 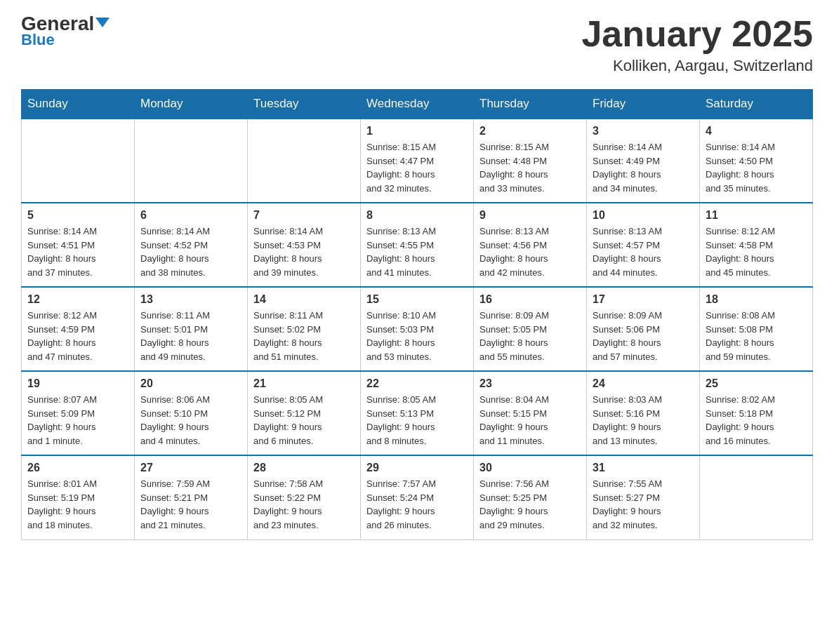 I want to click on calendar-cell: 3Sunrise: 8:14 AM Sunset: 4:49 PM Daylig…, so click(x=643, y=161).